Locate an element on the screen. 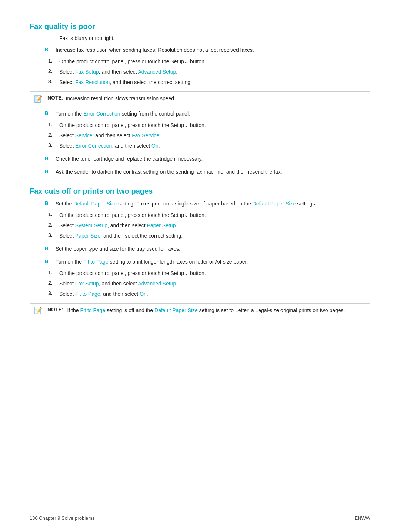  step-num-2-1: 1. is located at coordinates (54, 124).